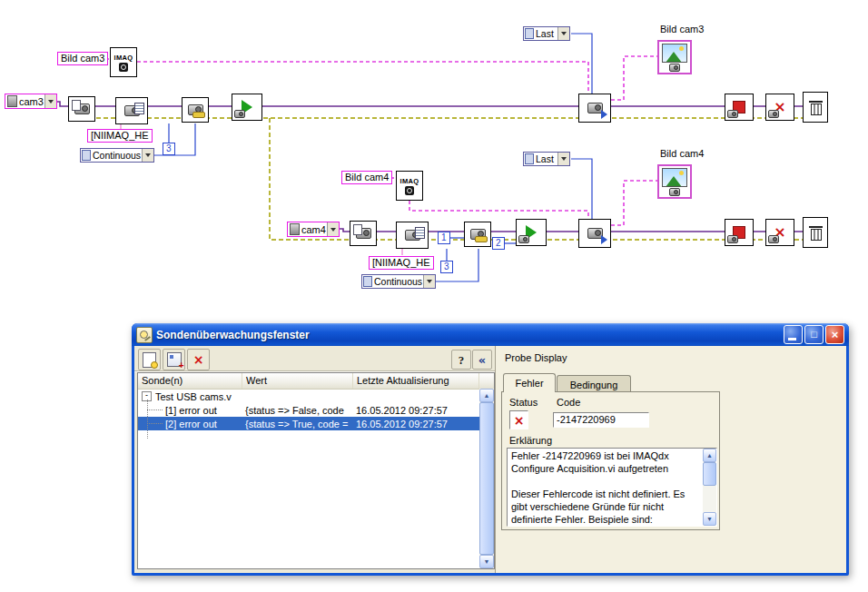  I want to click on mode-text: Continuous, so click(116, 155).